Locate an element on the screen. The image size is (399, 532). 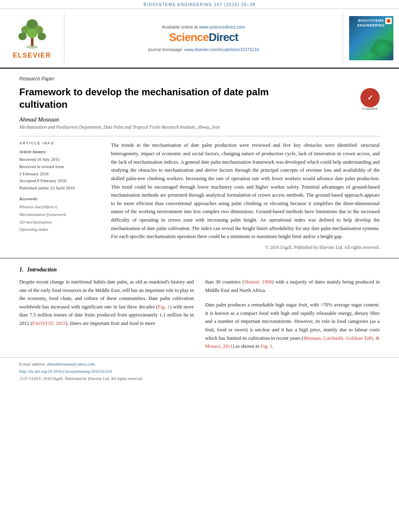
journal-homepage-text: journal homepage: www.elsevier.com/locat… is located at coordinates (204, 49).